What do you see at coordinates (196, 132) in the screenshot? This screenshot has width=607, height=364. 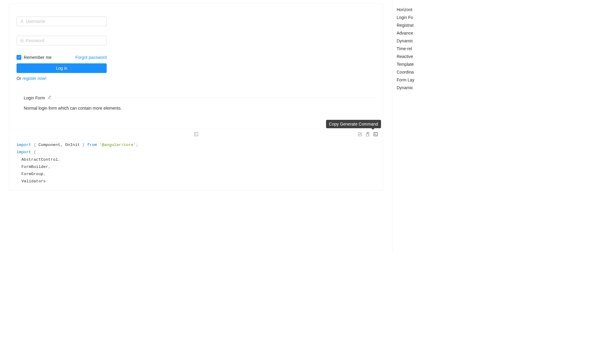 I see `code-actions-bar: Copy Generate Command` at bounding box center [196, 132].